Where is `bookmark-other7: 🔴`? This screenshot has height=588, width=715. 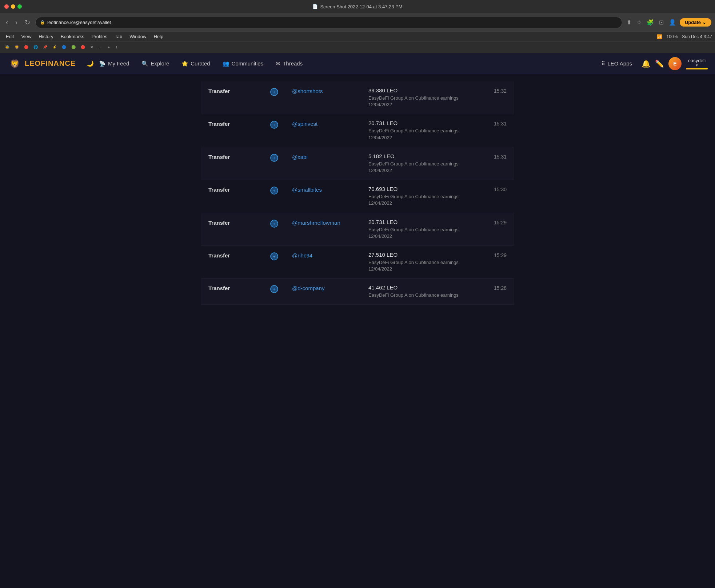
bookmark-other7: 🔴 is located at coordinates (83, 47).